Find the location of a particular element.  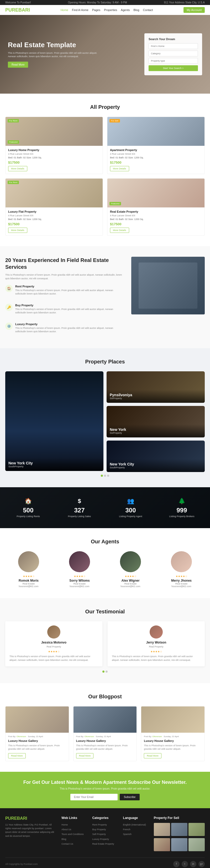

testimonial-stars-1: ★★★★☆ is located at coordinates (54, 652).